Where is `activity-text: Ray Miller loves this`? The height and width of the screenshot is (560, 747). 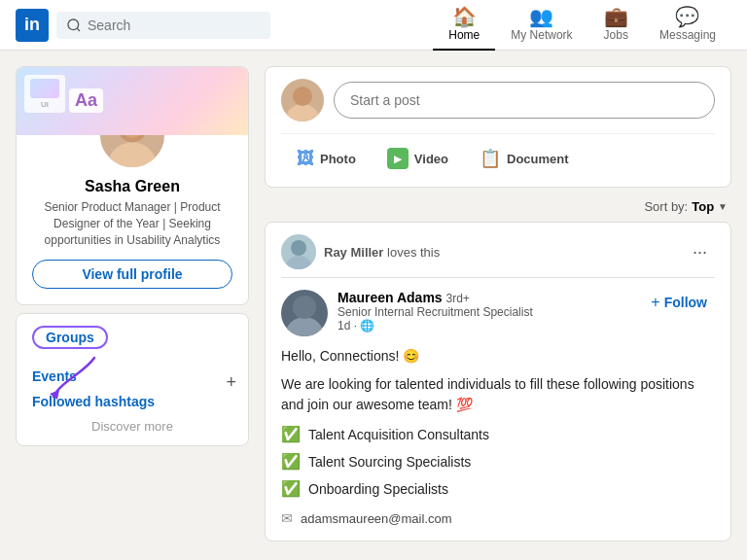 activity-text: Ray Miller loves this is located at coordinates (500, 253).